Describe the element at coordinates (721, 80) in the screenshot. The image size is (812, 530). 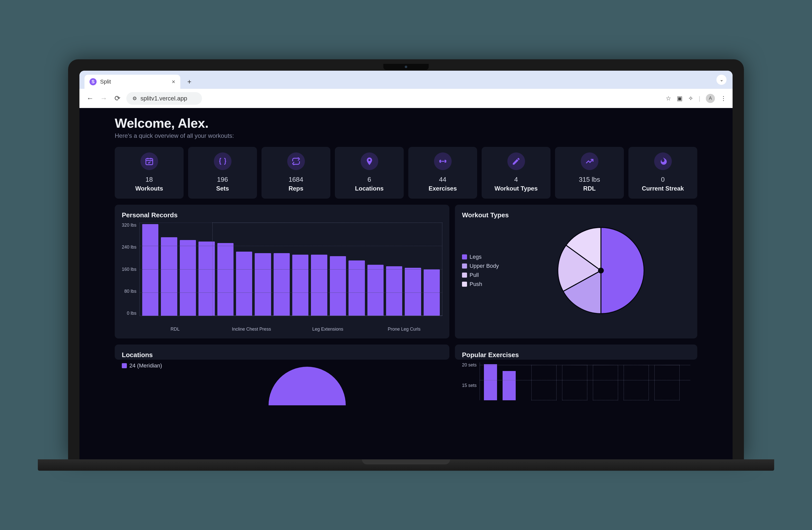
I see `tabs-dropdown-button: ⌄` at that location.